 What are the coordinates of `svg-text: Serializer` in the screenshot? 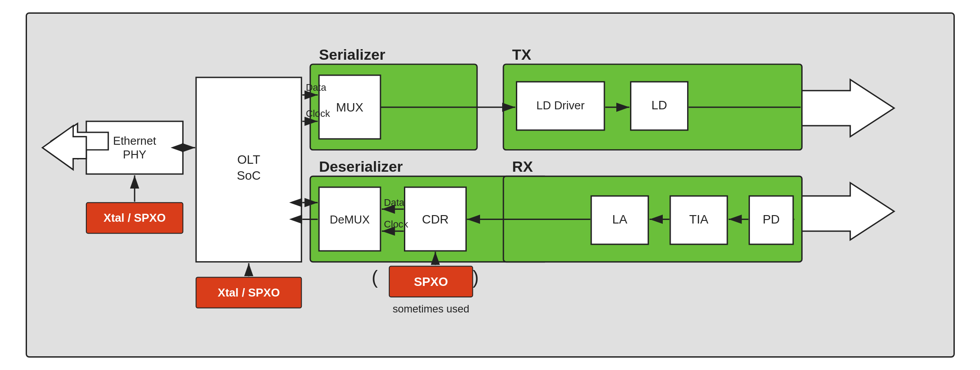 It's located at (352, 54).